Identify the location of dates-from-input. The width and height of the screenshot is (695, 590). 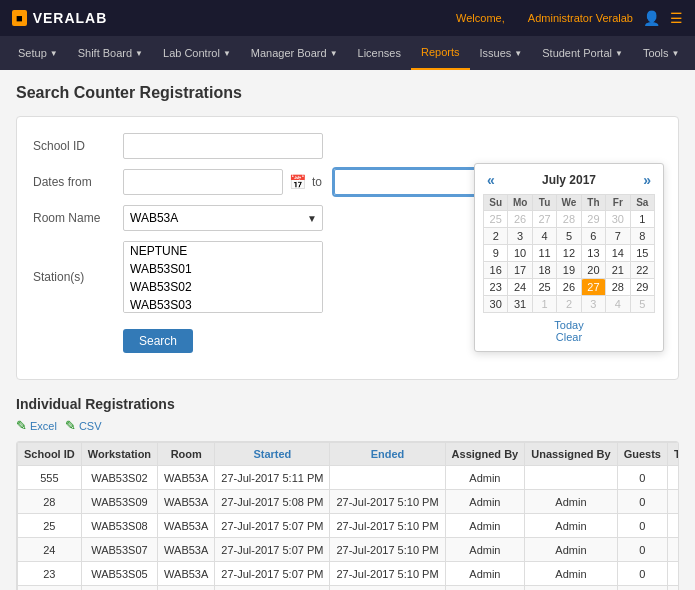
(203, 182).